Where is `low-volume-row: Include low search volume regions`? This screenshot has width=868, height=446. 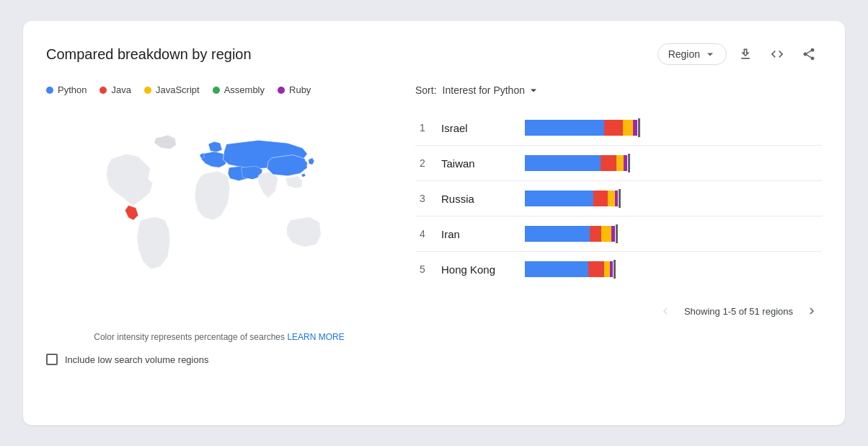 low-volume-row: Include low search volume regions is located at coordinates (219, 359).